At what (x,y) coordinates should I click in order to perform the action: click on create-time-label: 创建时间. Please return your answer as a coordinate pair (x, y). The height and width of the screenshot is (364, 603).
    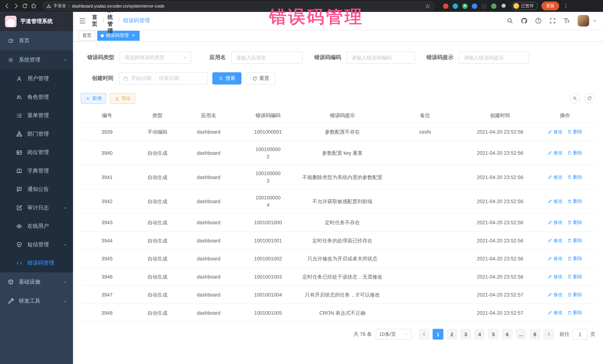
    Looking at the image, I should click on (103, 78).